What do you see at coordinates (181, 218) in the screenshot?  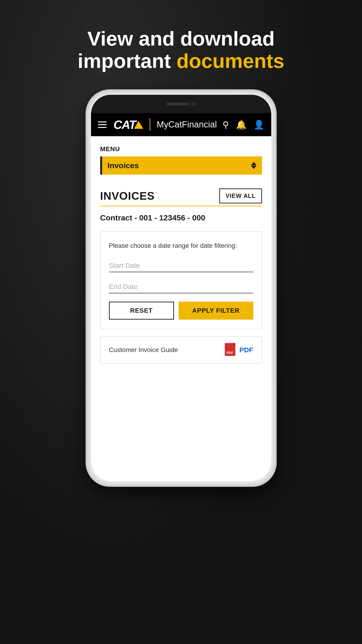 I see `contract-label: Contract - 001 - 123456 - 000` at bounding box center [181, 218].